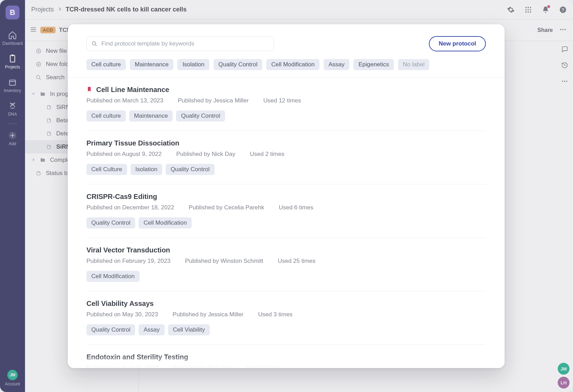  What do you see at coordinates (374, 65) in the screenshot?
I see `filter-chip: Epigenetics` at bounding box center [374, 65].